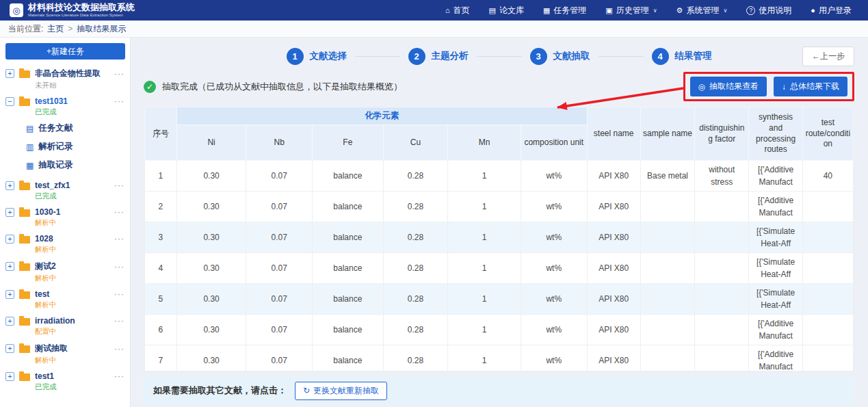 The height and width of the screenshot is (407, 868). Describe the element at coordinates (499, 330) in the screenshot. I see `table-row: 60.300.07balance0.281wt%API X80[{'Additi…` at that location.